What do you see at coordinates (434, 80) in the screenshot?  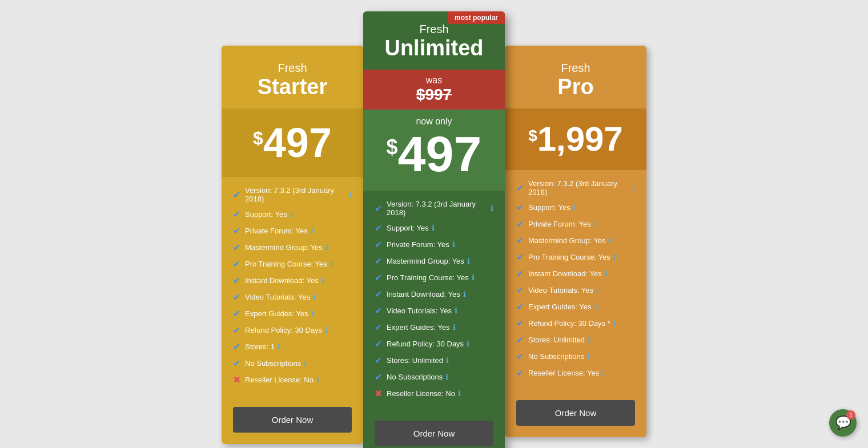 I see `unlimited-was-label: was` at bounding box center [434, 80].